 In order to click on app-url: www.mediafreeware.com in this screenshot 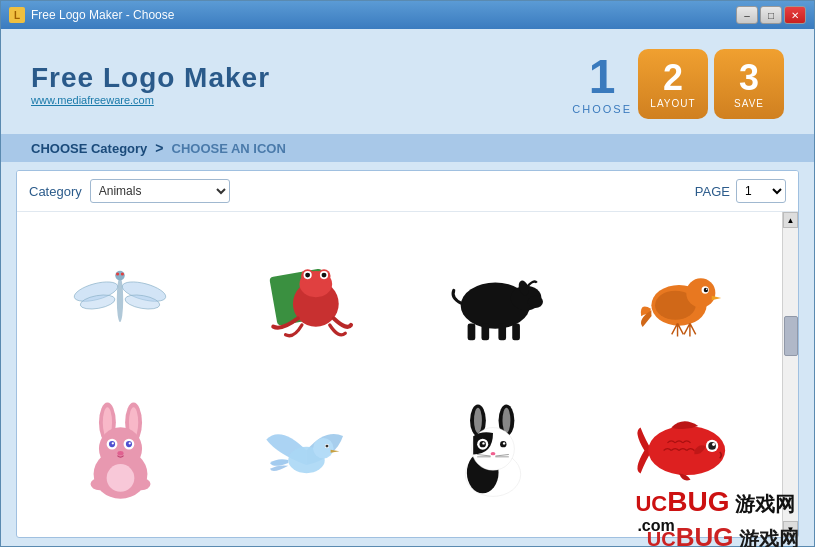, I will do `click(150, 100)`.